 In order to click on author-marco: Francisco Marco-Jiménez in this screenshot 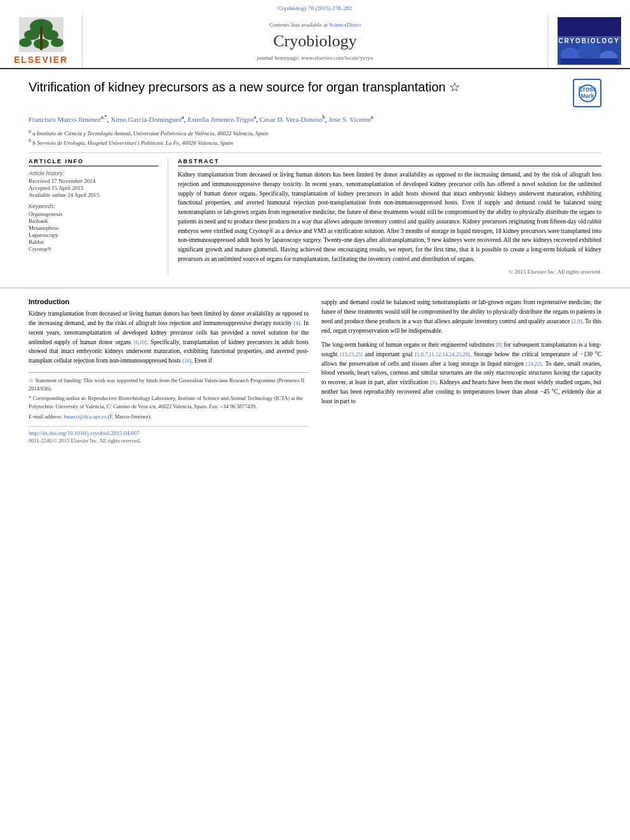, I will do `click(65, 119)`.